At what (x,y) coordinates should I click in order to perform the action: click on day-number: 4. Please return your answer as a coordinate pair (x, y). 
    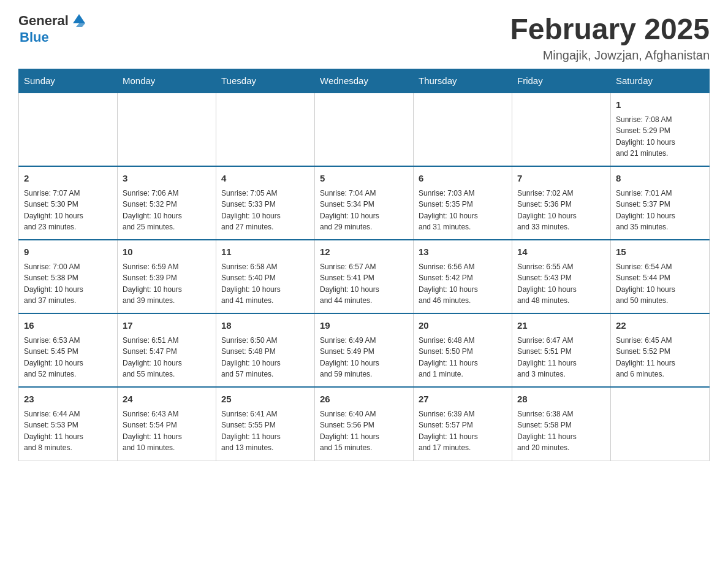
    Looking at the image, I should click on (265, 179).